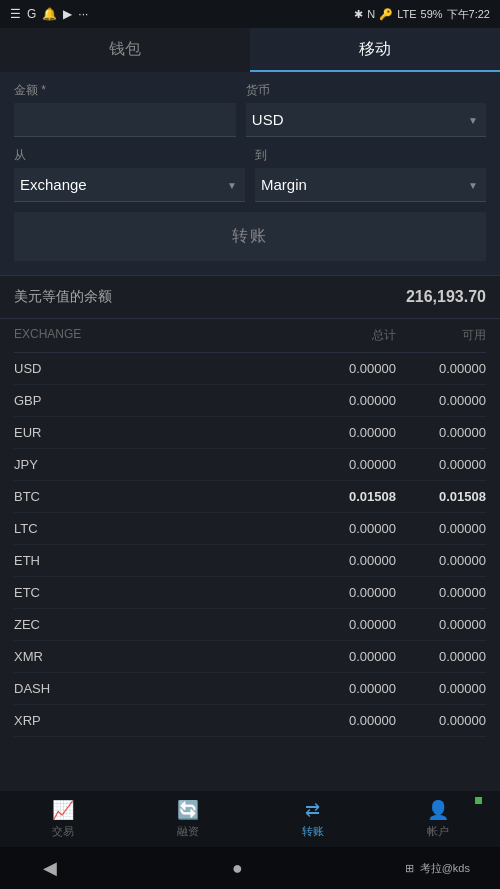 The width and height of the screenshot is (500, 889). I want to click on status-left-icons: ☰ G 🔔 ▶ ···, so click(49, 14).